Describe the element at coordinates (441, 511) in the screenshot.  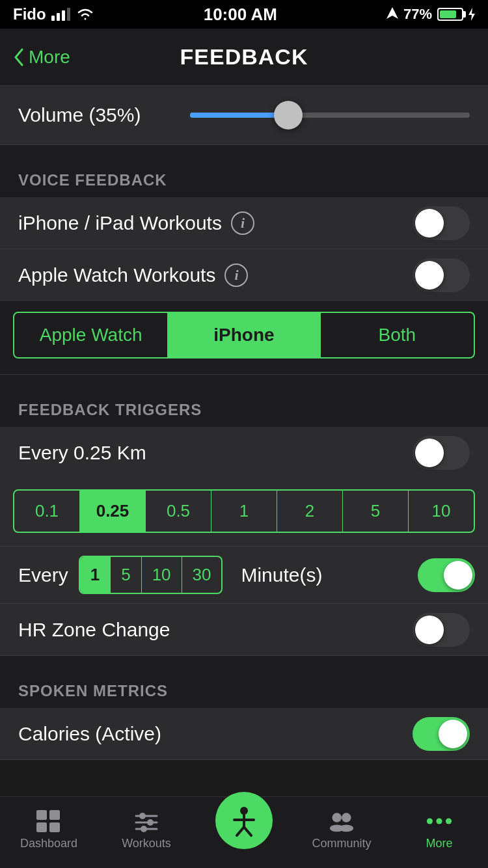
I see `dist-10: 10` at that location.